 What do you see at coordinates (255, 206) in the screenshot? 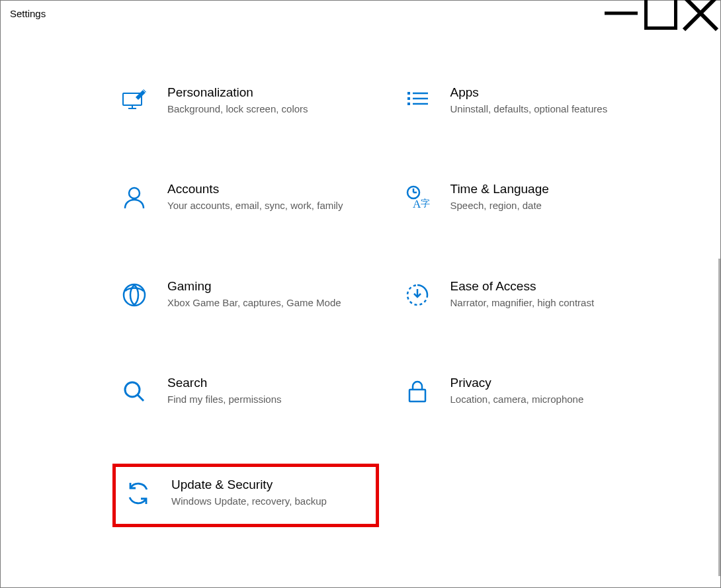
I see `tile-desc: Your accounts, email, sync, work, family` at bounding box center [255, 206].